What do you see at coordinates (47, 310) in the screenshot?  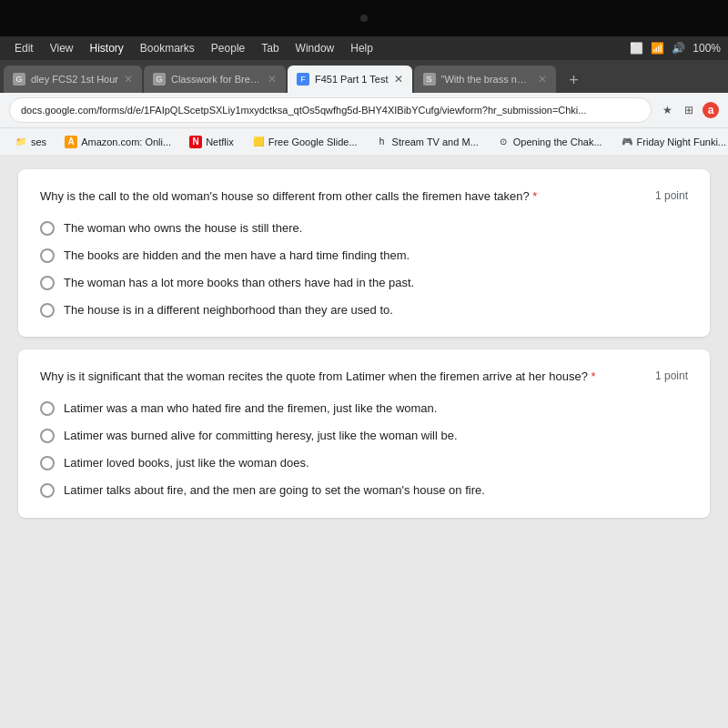 I see `question-1-radio-d` at bounding box center [47, 310].